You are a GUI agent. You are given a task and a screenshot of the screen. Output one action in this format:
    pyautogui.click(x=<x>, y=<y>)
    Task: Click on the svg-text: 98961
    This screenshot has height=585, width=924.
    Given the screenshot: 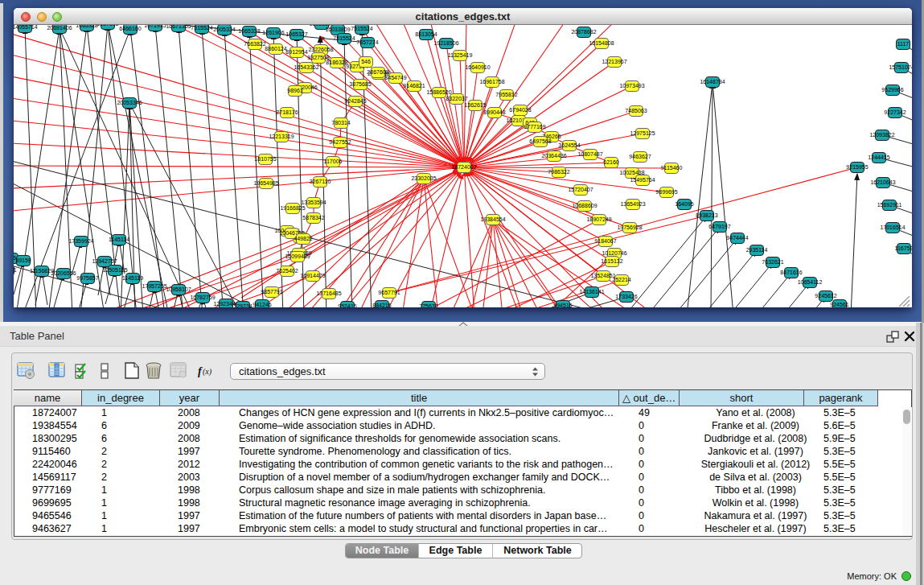 What is the action you would take?
    pyautogui.click(x=295, y=90)
    